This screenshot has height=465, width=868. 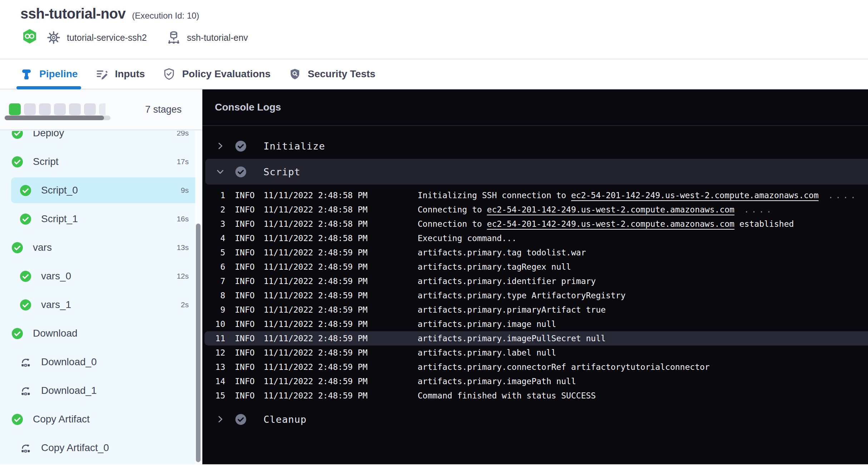 What do you see at coordinates (101, 305) in the screenshot?
I see `stage-row-vars-1: vars_1 2s` at bounding box center [101, 305].